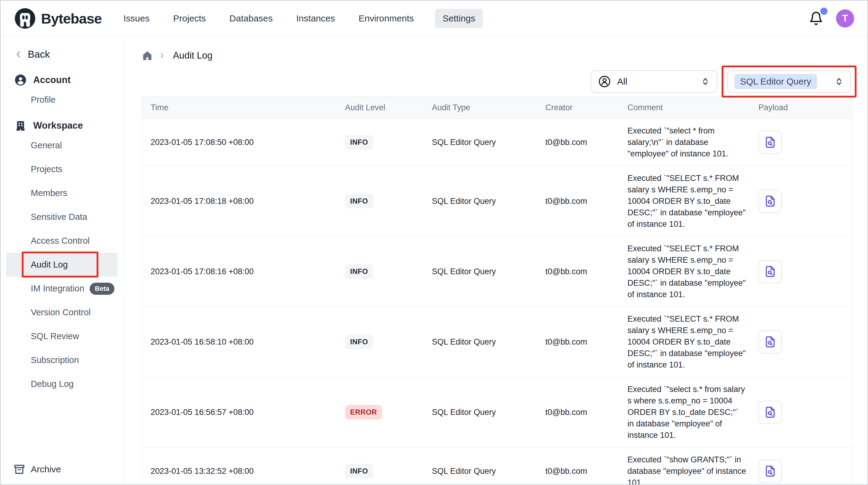 The width and height of the screenshot is (868, 485). I want to click on cell-comment: Executed `"select s.* from salary s wher…, so click(685, 412).